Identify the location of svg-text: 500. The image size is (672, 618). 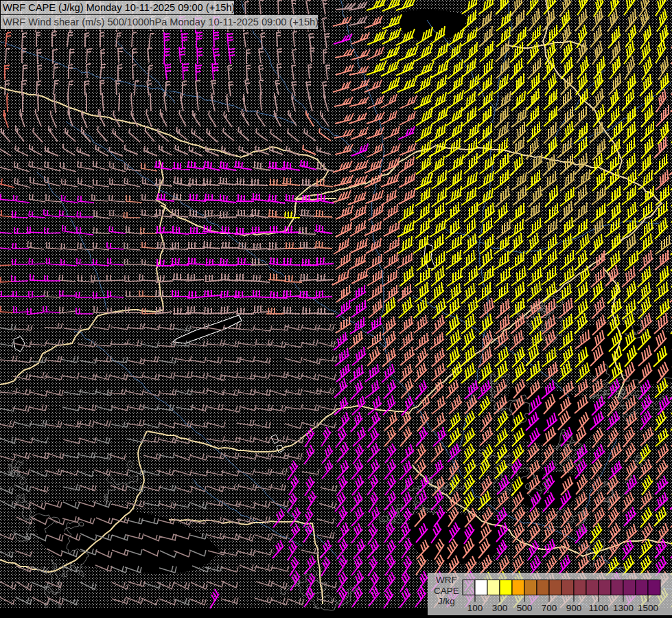
(524, 608).